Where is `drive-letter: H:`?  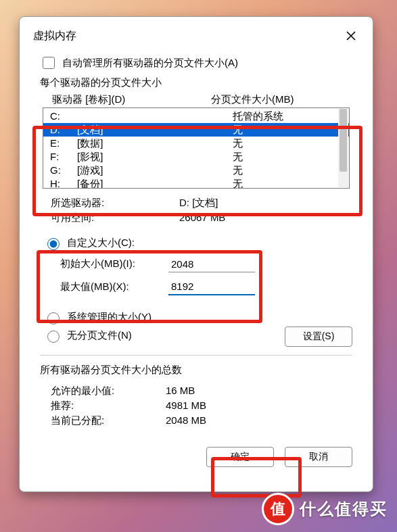 drive-letter: H: is located at coordinates (64, 183).